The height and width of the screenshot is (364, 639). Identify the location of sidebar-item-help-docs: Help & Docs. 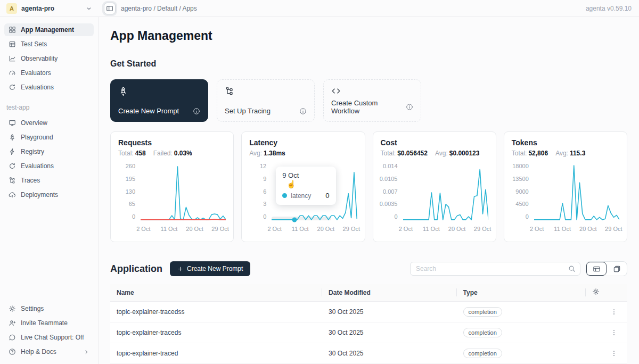
(49, 352).